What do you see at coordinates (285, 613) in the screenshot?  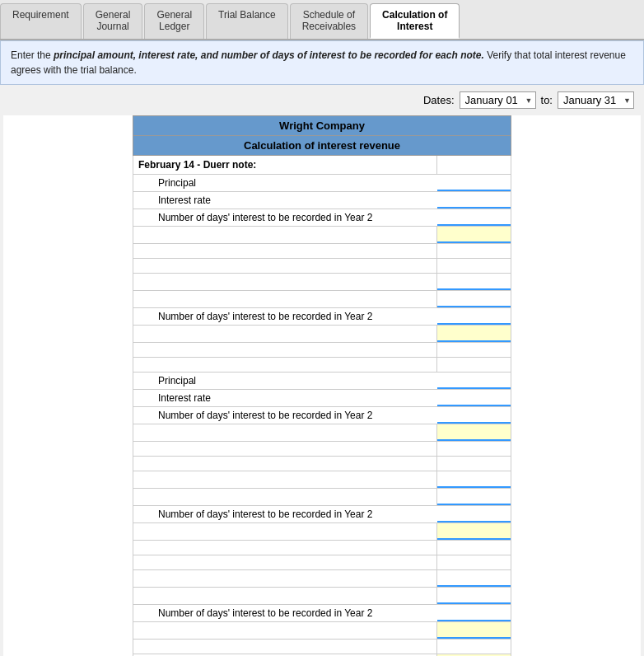 I see `label-days-5: Number of days' interest to be recorded …` at bounding box center [285, 613].